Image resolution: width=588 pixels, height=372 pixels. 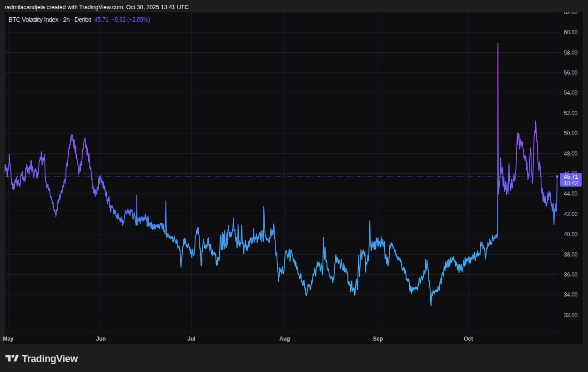 I want to click on svg-text: 45.71, so click(x=571, y=177).